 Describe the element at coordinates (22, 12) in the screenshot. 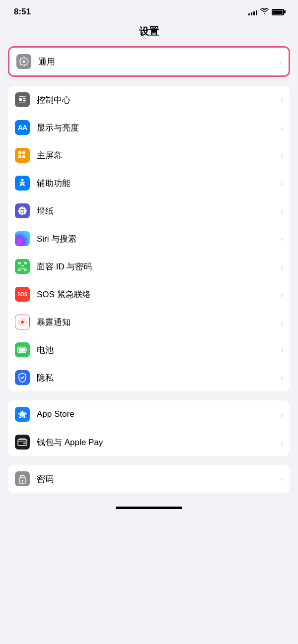

I see `status-time: 8:51` at that location.